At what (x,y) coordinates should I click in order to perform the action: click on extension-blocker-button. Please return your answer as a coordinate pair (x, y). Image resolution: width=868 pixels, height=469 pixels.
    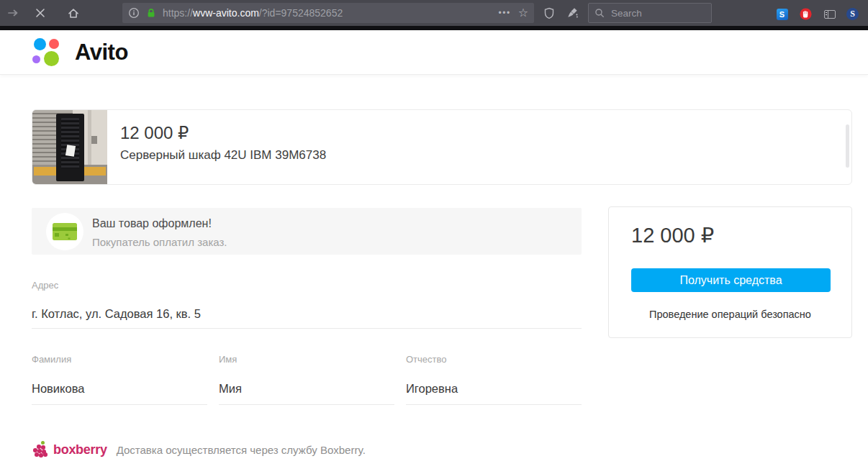
    Looking at the image, I should click on (806, 14).